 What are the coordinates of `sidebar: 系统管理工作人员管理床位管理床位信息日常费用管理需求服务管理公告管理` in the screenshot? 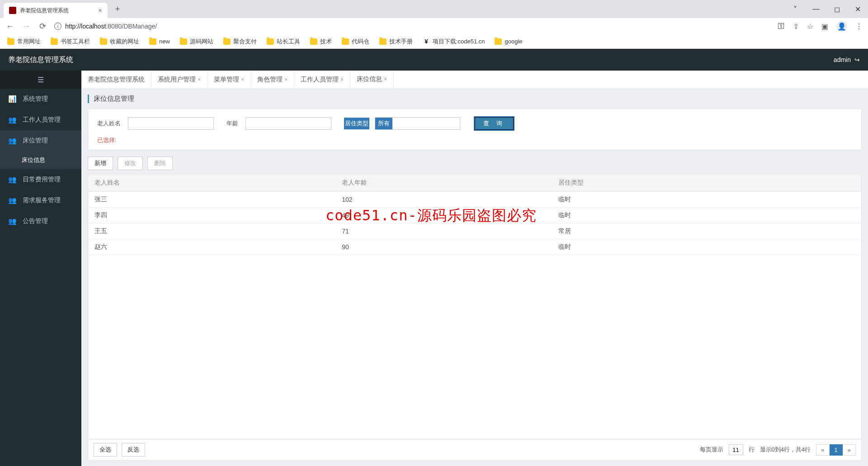 It's located at (41, 268).